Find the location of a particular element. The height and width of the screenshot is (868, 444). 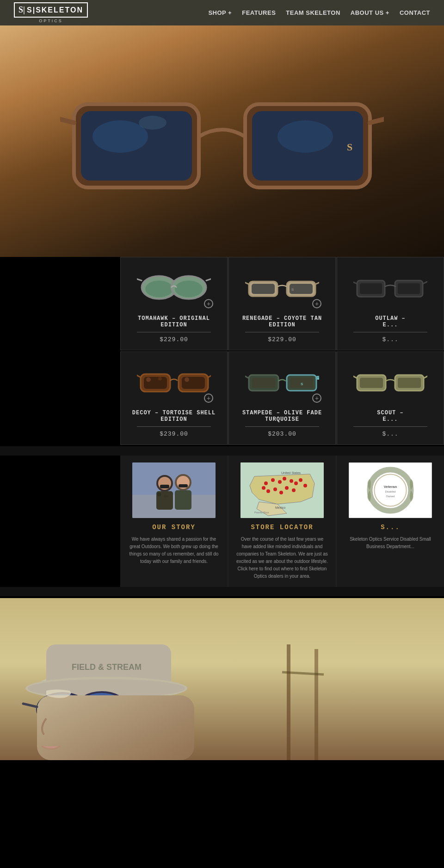

product-outlaw-name: OUTLAW –E... is located at coordinates (390, 322).